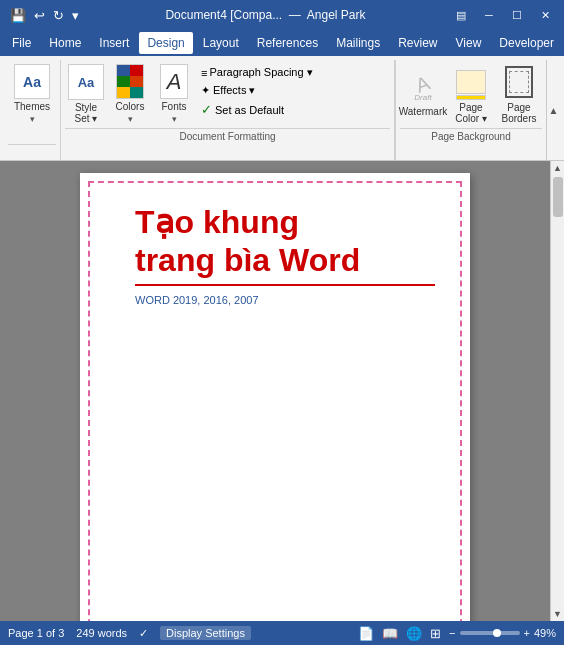  What do you see at coordinates (32, 119) in the screenshot?
I see `themes-arrow: ▾` at bounding box center [32, 119].